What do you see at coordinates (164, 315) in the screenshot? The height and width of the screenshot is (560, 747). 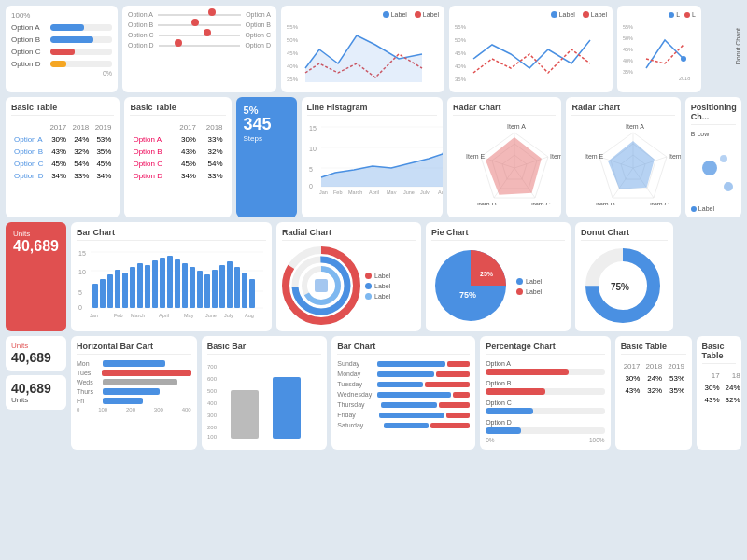 I see `svg-text: April` at bounding box center [164, 315].